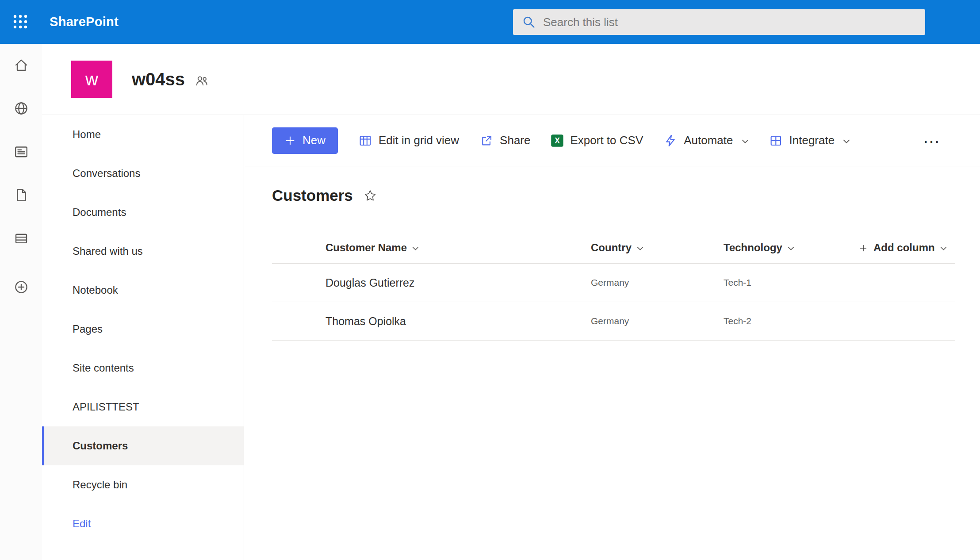 The height and width of the screenshot is (560, 980). What do you see at coordinates (515, 141) in the screenshot?
I see `share-label: Share` at bounding box center [515, 141].